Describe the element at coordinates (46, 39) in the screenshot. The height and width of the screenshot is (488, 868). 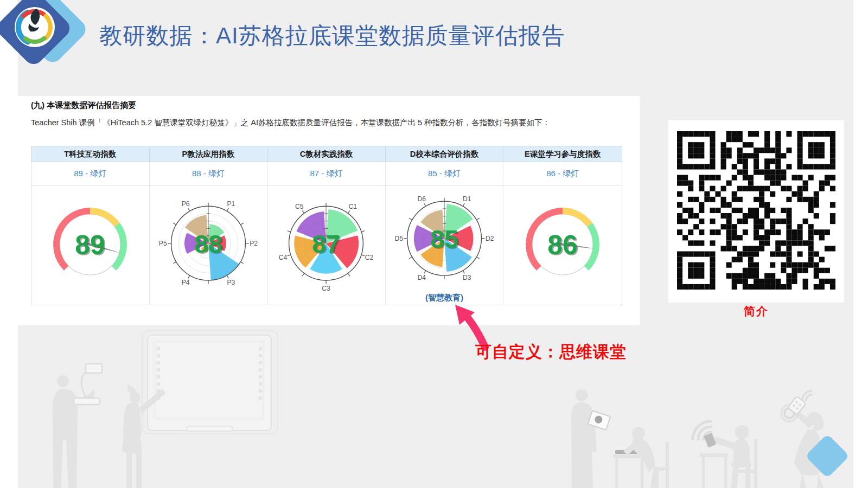
I see `ai-sokrates-brush-logo` at that location.